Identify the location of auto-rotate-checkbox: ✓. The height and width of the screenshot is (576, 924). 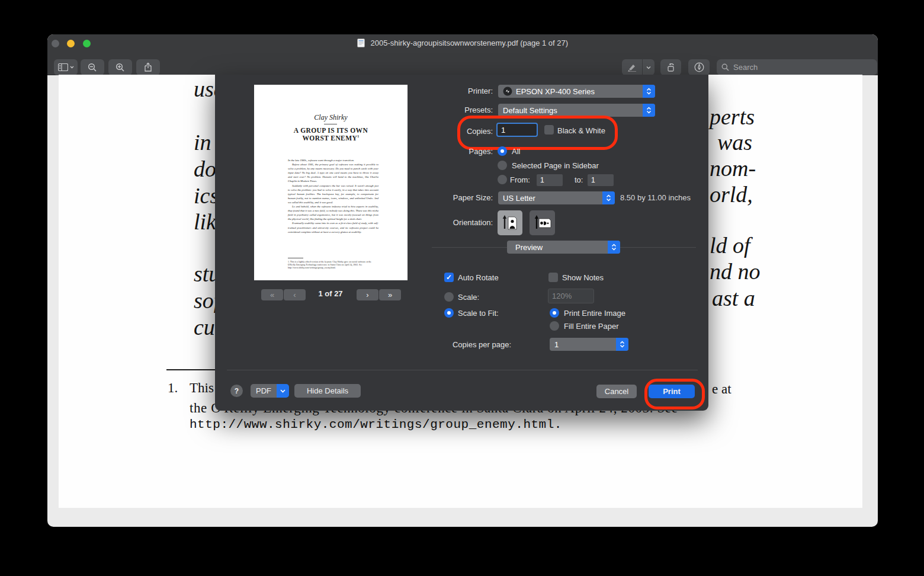
(449, 277).